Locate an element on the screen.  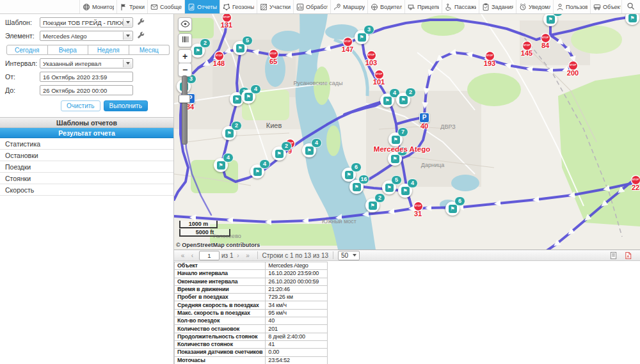
tab-geofences: Геозоны is located at coordinates (238, 6).